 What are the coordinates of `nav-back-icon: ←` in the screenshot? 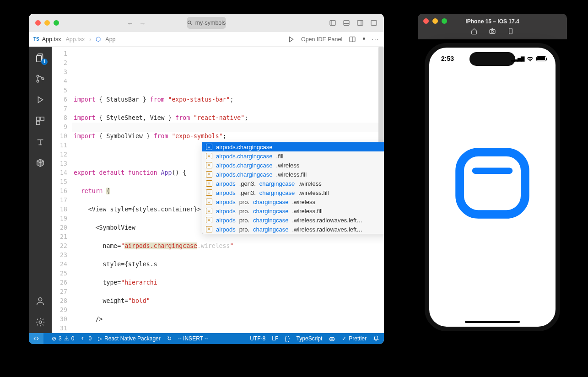 It's located at (130, 23).